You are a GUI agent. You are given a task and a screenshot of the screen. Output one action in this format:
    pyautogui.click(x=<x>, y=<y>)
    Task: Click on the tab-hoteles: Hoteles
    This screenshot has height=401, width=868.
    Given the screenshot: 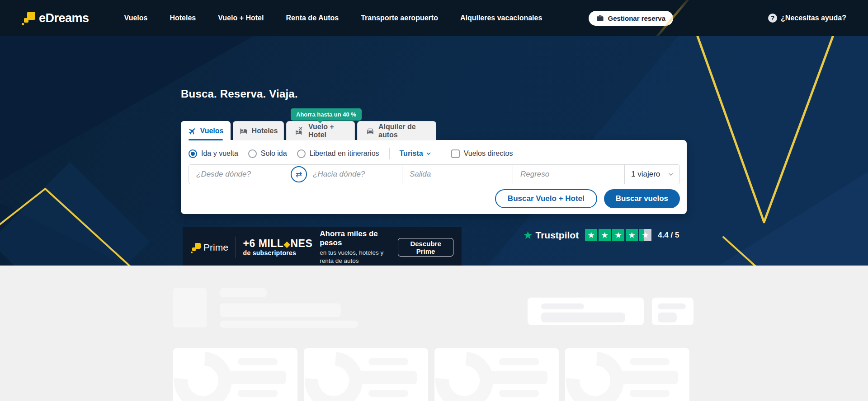 What is the action you would take?
    pyautogui.click(x=259, y=131)
    